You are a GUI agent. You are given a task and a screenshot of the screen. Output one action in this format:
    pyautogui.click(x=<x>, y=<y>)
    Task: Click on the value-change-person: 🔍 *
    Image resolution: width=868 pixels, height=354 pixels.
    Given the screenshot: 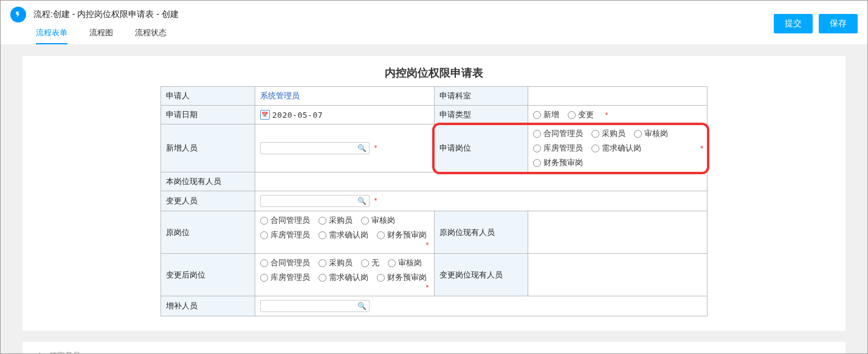 What is the action you would take?
    pyautogui.click(x=481, y=202)
    